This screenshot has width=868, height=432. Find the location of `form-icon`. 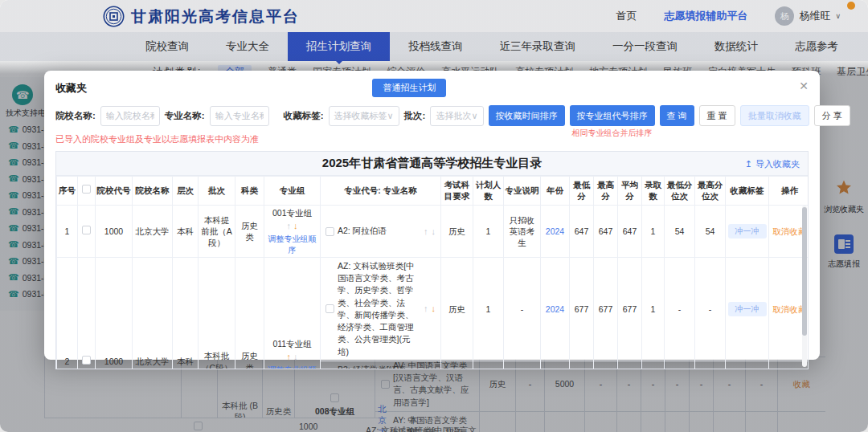

form-icon is located at coordinates (844, 244).